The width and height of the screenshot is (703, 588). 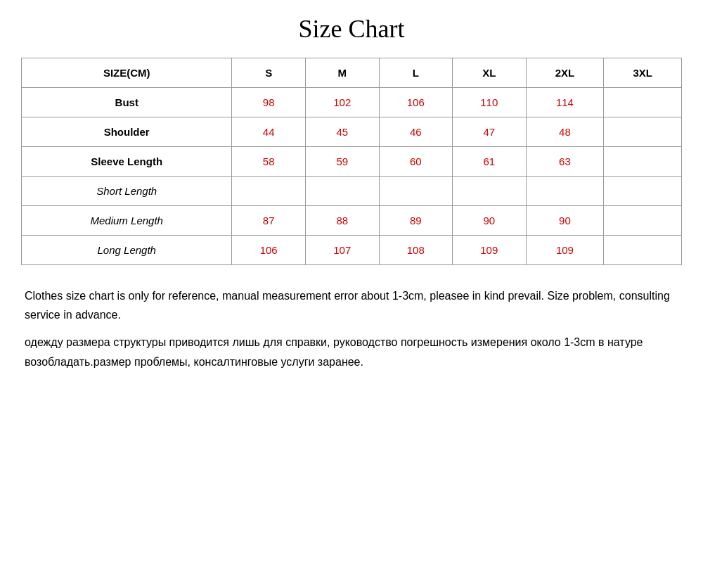 I want to click on cell-r3-c4, so click(x=565, y=191).